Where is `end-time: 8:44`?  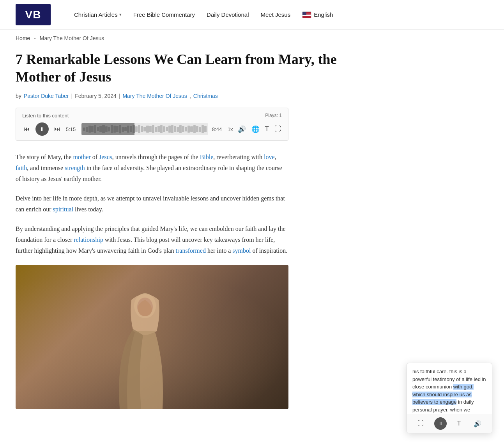
end-time: 8:44 is located at coordinates (218, 129).